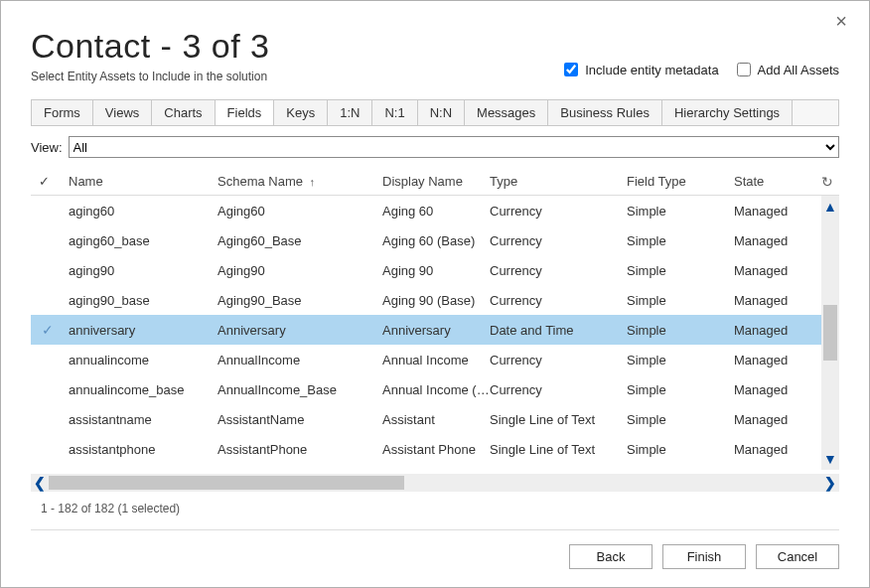  What do you see at coordinates (395, 113) in the screenshot?
I see `tab-n-1: N:1` at bounding box center [395, 113].